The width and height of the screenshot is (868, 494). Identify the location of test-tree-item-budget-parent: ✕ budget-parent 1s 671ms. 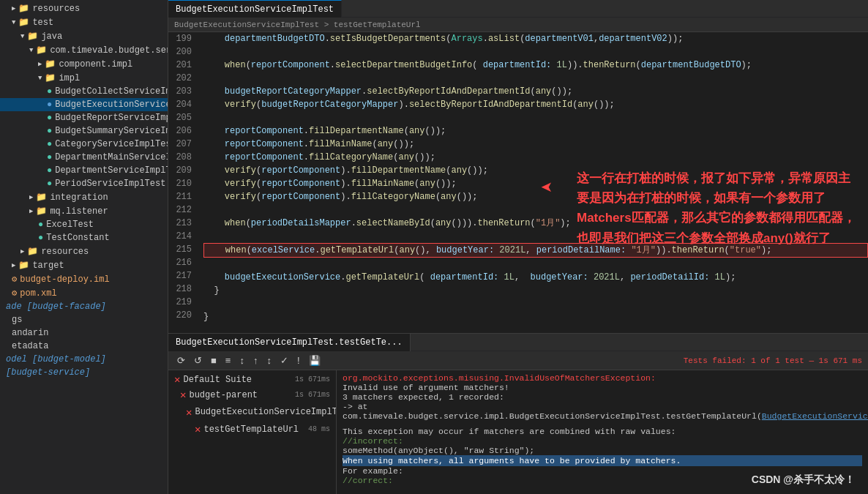
(252, 395).